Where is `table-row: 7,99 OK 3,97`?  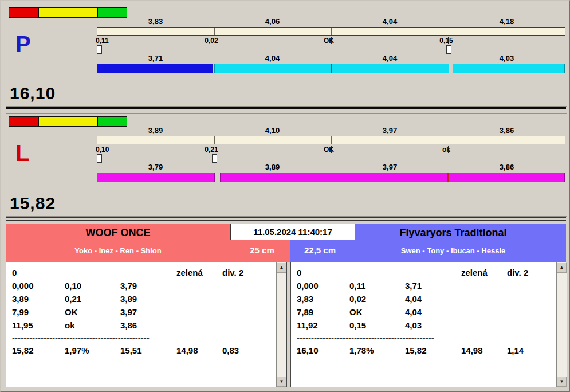
table-row: 7,99 OK 3,97 is located at coordinates (143, 312).